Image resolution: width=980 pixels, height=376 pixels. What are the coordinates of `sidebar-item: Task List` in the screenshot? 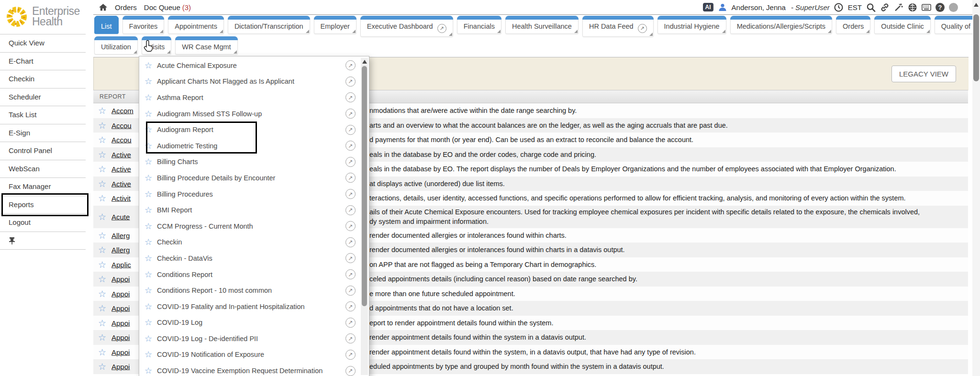 It's located at (43, 115).